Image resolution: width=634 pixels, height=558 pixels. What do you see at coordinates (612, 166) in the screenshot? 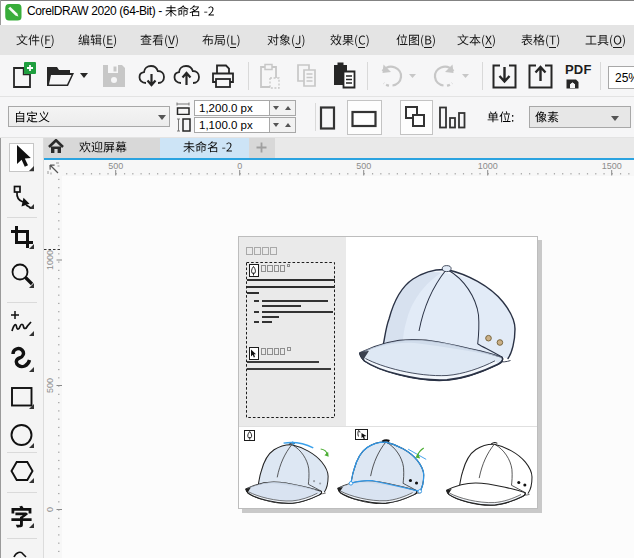
I see `svg-text: 1500` at bounding box center [612, 166].